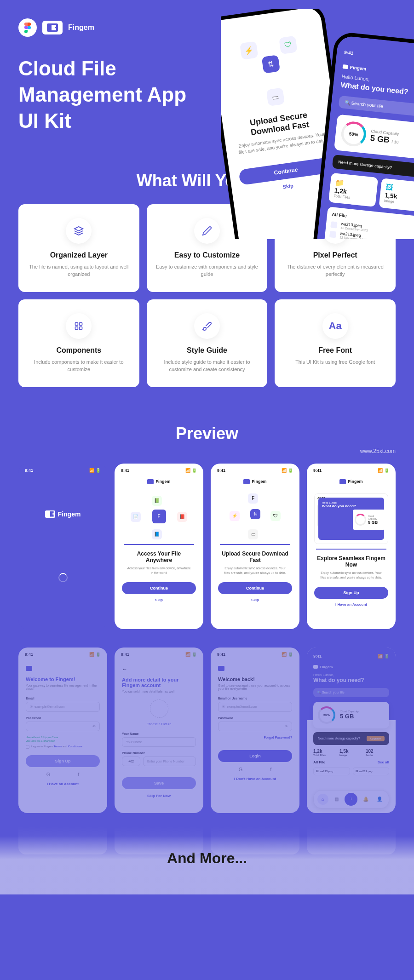 This screenshot has width=414, height=980. Describe the element at coordinates (207, 231) in the screenshot. I see `pencil-icon` at that location.